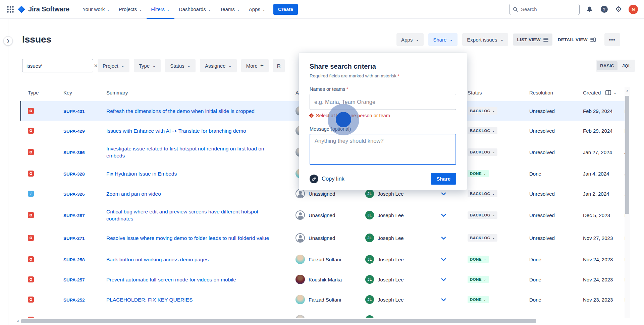 This screenshot has width=644, height=325. What do you see at coordinates (188, 238) in the screenshot?
I see `issue-summary-link: Resolve issue where moving demo to folde…` at bounding box center [188, 238].